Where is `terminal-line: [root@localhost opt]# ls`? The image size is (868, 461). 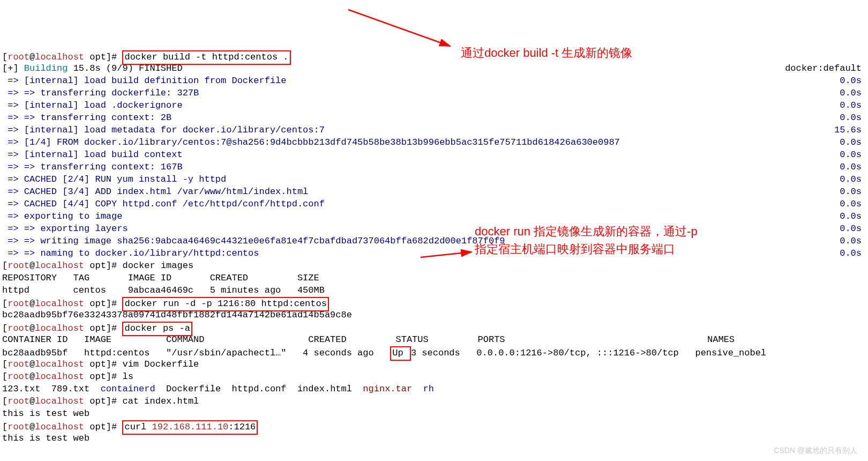
terminal-line: [root@localhost opt]# ls is located at coordinates (434, 377).